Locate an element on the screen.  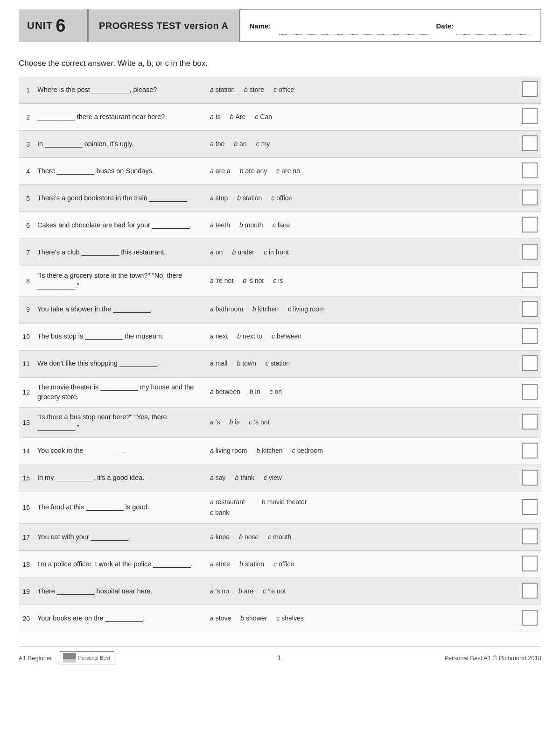
answer-option: cmouth is located at coordinates (280, 537).